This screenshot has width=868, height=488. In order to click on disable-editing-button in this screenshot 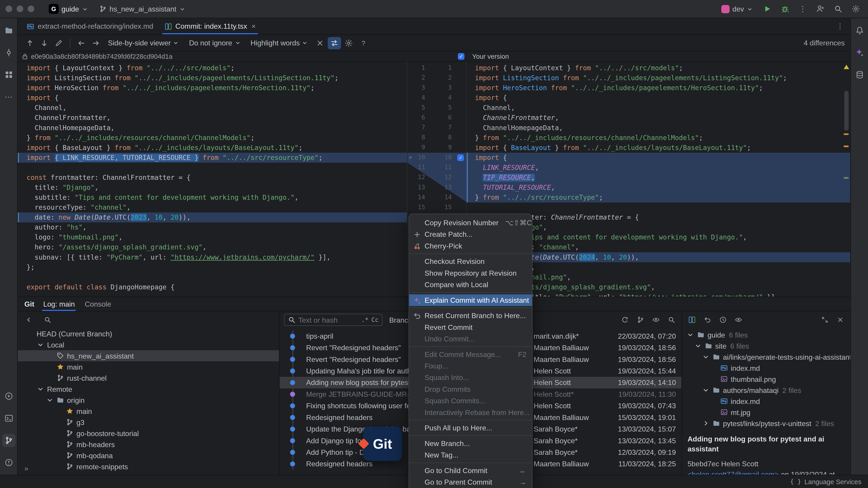, I will do `click(320, 43)`.